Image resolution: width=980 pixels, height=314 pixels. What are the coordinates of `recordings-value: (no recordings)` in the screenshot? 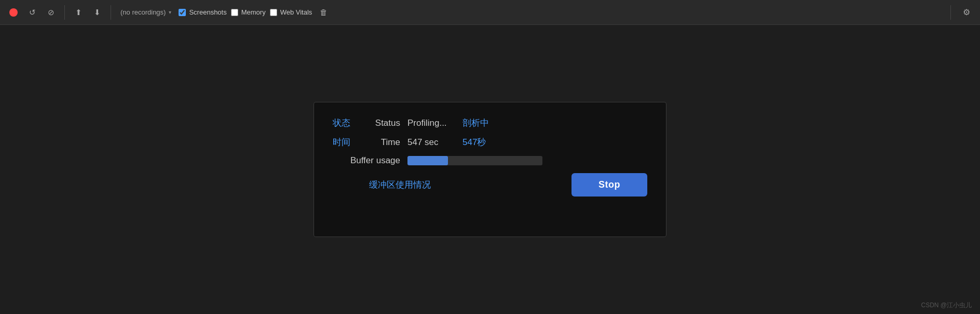 It's located at (143, 12).